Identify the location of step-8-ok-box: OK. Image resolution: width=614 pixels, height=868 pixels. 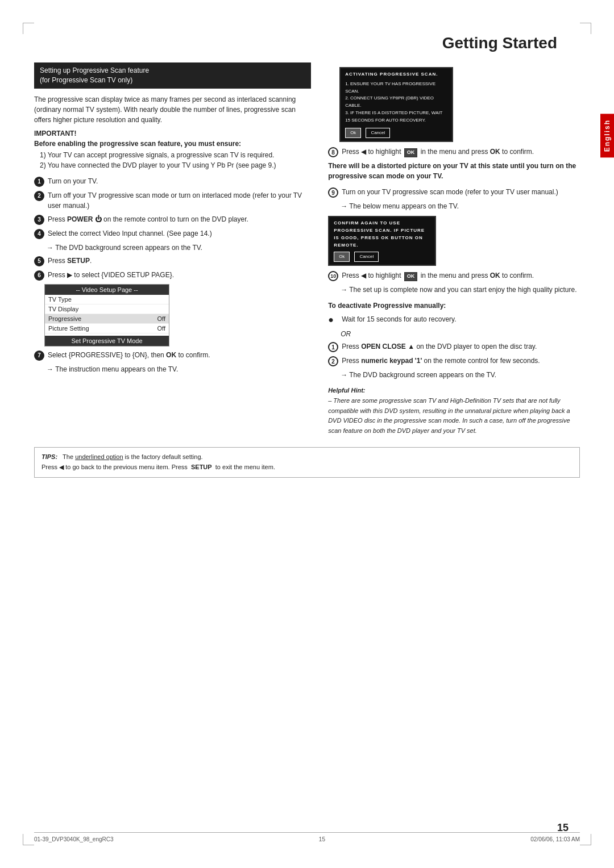
(411, 153).